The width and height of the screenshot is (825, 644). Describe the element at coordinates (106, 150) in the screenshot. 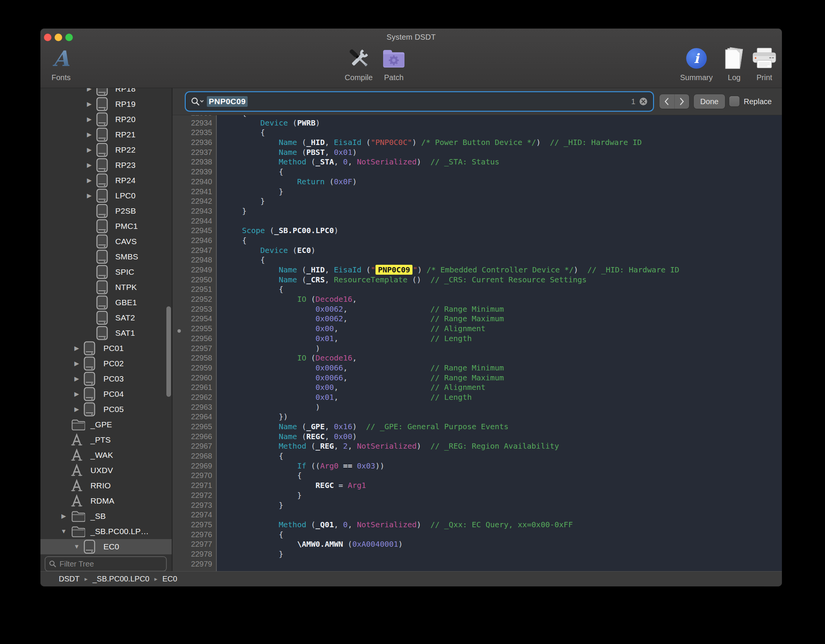

I see `sidebar-item-rp22: ▶RP22` at that location.